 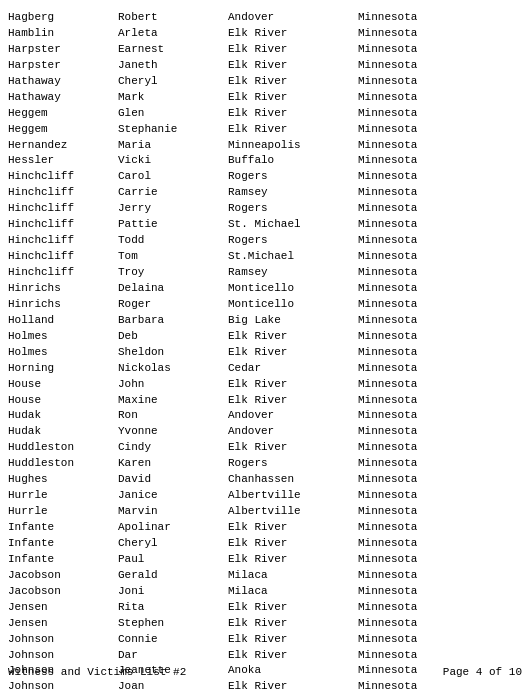 I want to click on table-row: HouseJohnElk RiverMinnesota, so click(x=265, y=385).